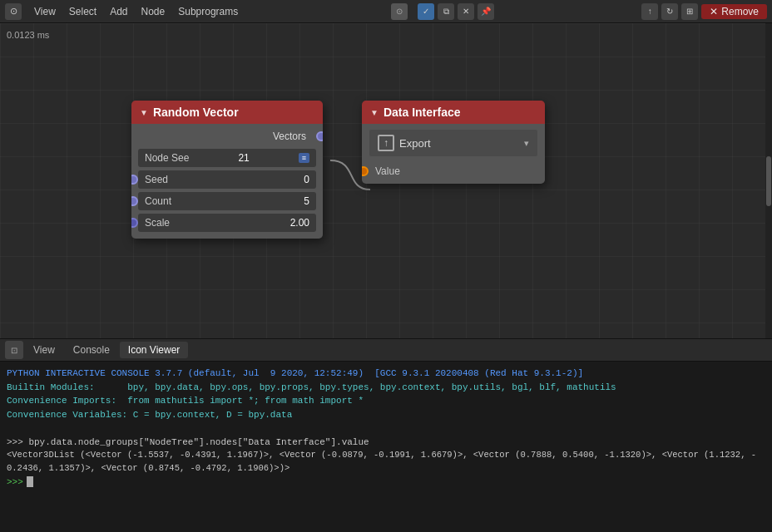  I want to click on seed-row: Seed 0, so click(227, 180).